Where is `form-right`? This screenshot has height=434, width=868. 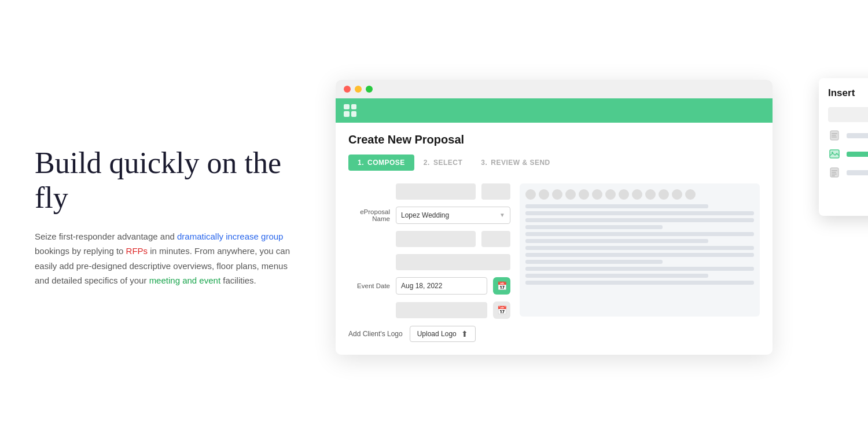
form-right is located at coordinates (640, 263).